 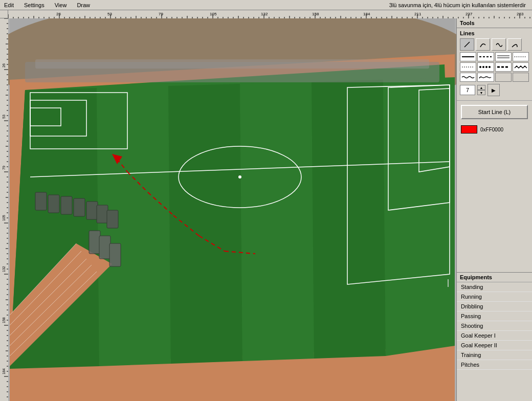 What do you see at coordinates (34, 5) in the screenshot?
I see `menu-settings: Settings` at bounding box center [34, 5].